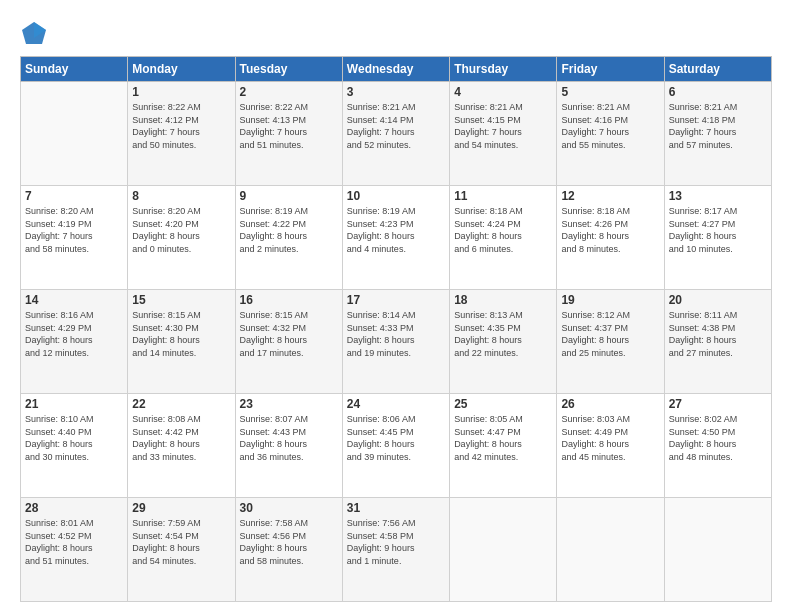  Describe the element at coordinates (718, 334) in the screenshot. I see `day-content: Sunrise: 8:11 AMSunset: 4:38 PMDaylight:…` at that location.